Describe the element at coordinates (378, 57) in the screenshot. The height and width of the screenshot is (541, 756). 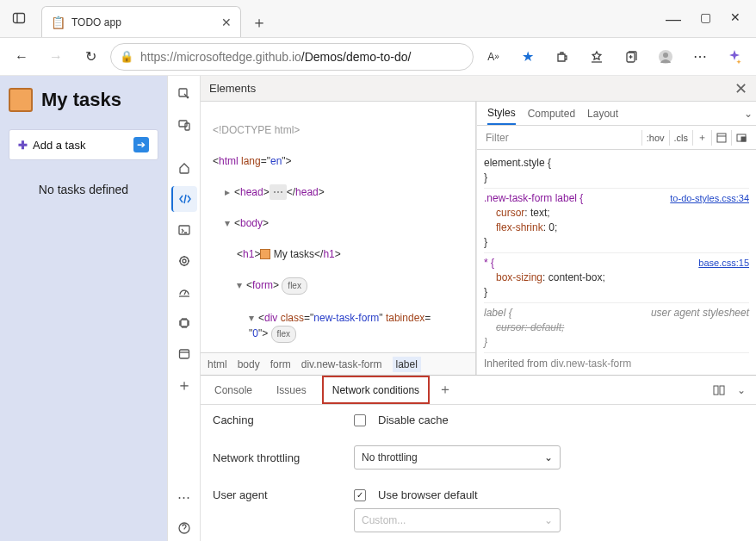
I see `browser-toolbar: ← → ↻ 🔒 https://microsoftedge.github.io/…` at that location.